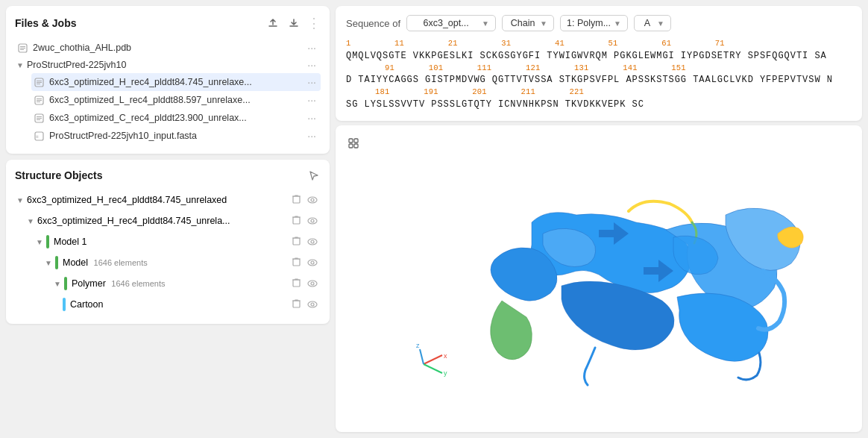 The height and width of the screenshot is (438, 868). What do you see at coordinates (66, 284) in the screenshot?
I see `struct-color-polymer` at bounding box center [66, 284].